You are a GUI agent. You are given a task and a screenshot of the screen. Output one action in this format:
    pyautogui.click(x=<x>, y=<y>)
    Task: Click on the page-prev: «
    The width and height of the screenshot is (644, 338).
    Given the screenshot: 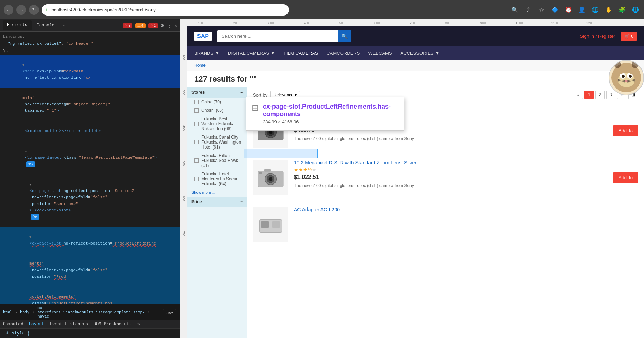 What is the action you would take?
    pyautogui.click(x=579, y=95)
    